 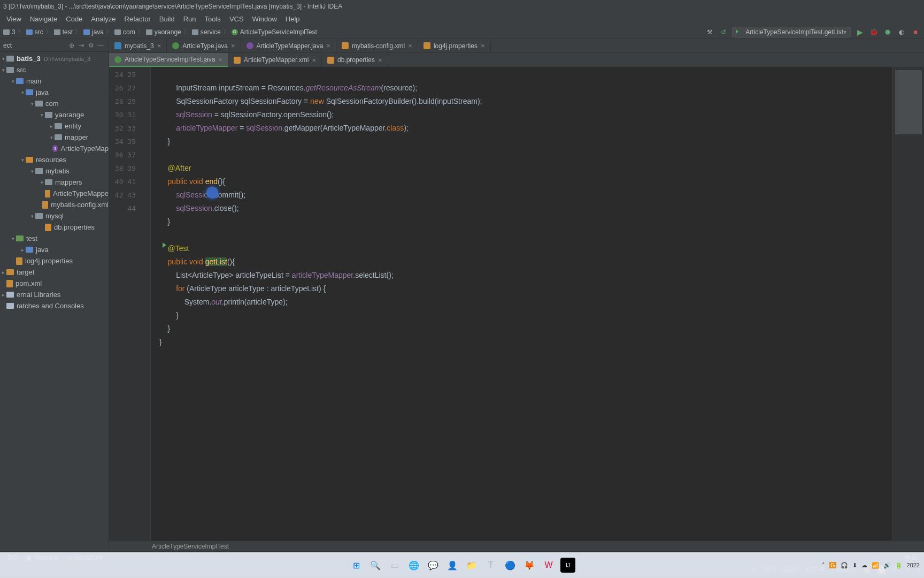 I want to click on project-tree: ▾ batis_3 D:\Two\mybatis_3 ▾src▾main▾jav…, so click(x=55, y=302).